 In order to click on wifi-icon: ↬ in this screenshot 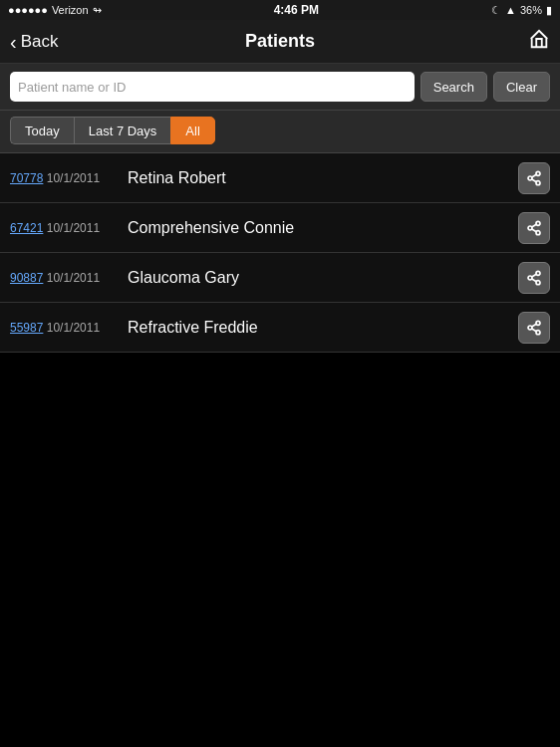, I will do `click(98, 10)`.